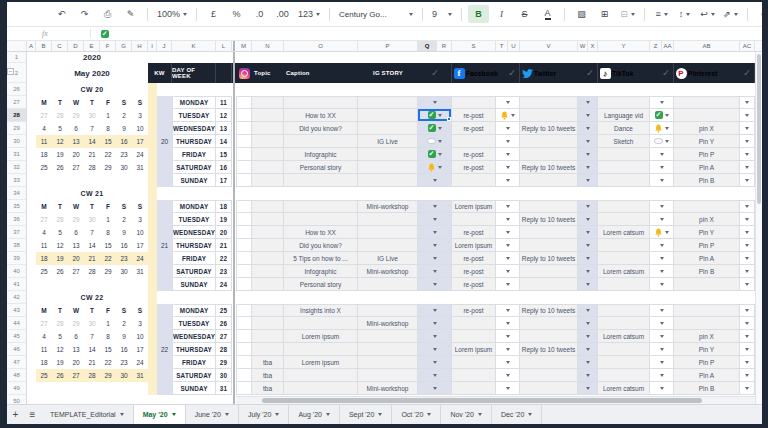  I want to click on bold-button: B, so click(478, 14).